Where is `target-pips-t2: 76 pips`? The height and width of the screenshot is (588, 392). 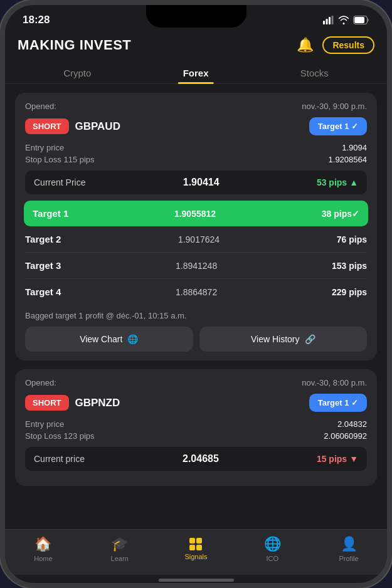
target-pips-t2: 76 pips is located at coordinates (352, 239).